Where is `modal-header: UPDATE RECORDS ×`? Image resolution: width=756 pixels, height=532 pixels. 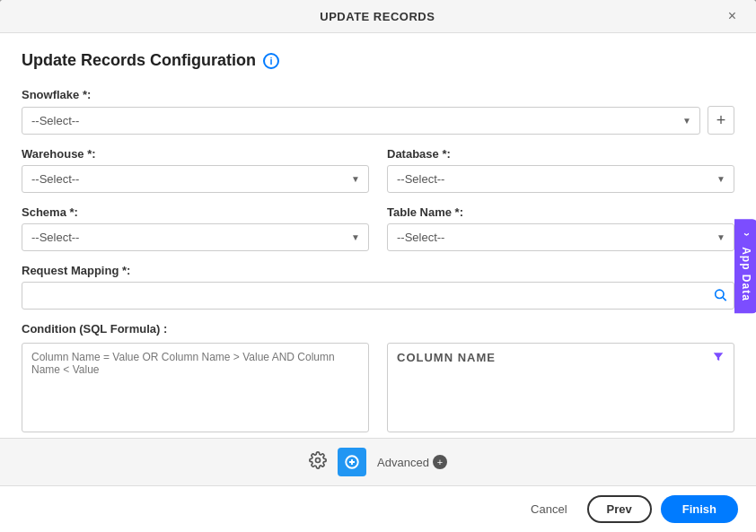
modal-header: UPDATE RECORDS × is located at coordinates (378, 16).